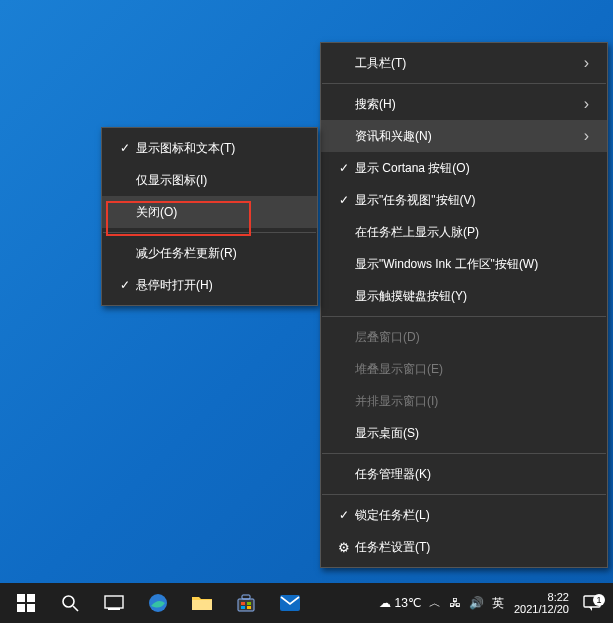 The height and width of the screenshot is (623, 613). Describe the element at coordinates (218, 286) in the screenshot. I see `label: 悬停时打开(H)` at that location.